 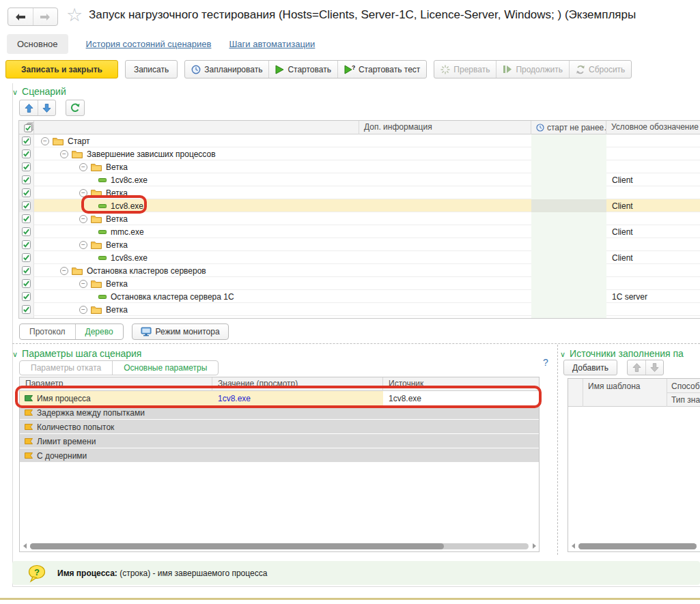 I want to click on tree-column-header, so click(x=197, y=128).